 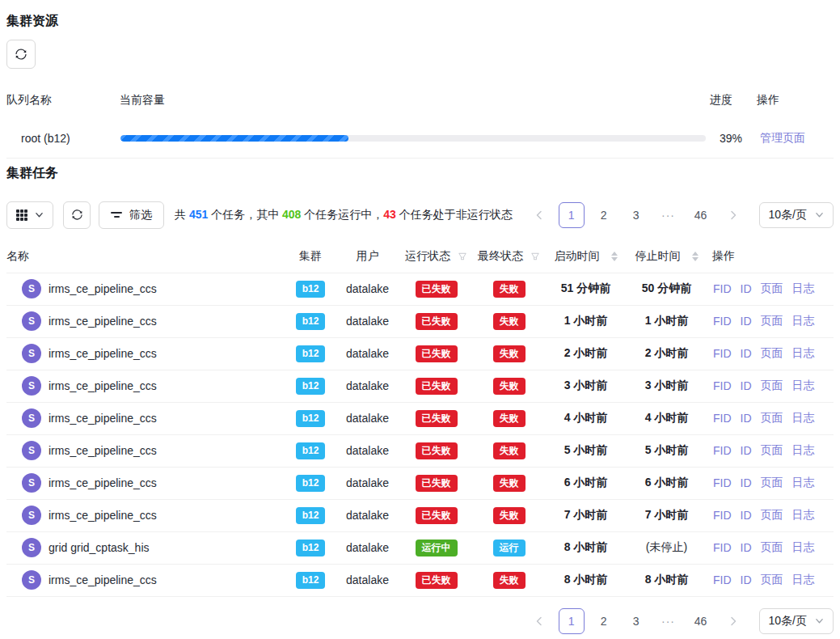 What do you see at coordinates (586, 353) in the screenshot?
I see `start-time: 2 小时前` at bounding box center [586, 353].